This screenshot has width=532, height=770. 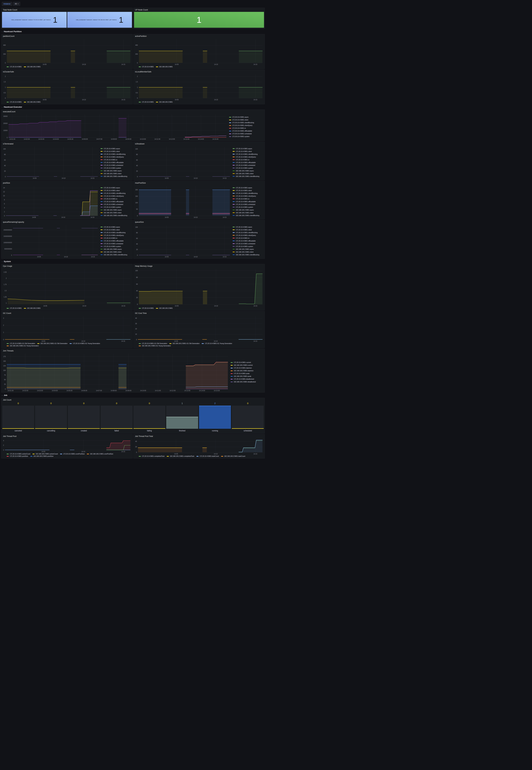 What do you see at coordinates (247, 371) in the screenshot?
I see `legend-item: 192.168.100.2:5801-daemon` at bounding box center [247, 371].